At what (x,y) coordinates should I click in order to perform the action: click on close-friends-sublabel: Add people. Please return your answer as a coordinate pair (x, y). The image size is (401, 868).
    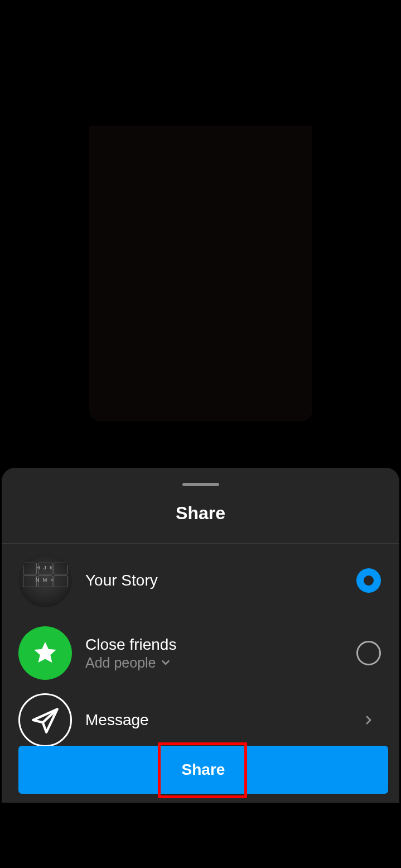
    Looking at the image, I should click on (120, 663).